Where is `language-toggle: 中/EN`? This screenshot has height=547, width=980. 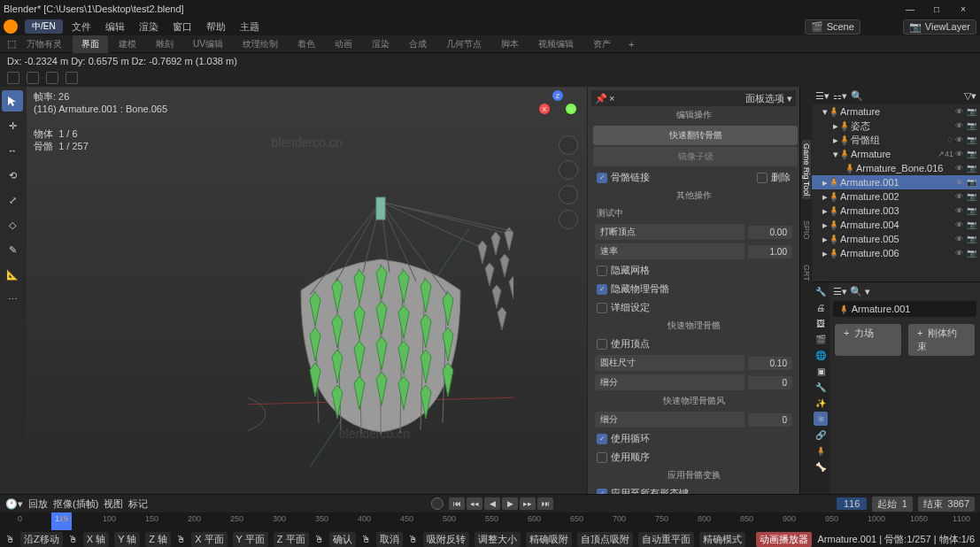 language-toggle: 中/EN is located at coordinates (44, 27).